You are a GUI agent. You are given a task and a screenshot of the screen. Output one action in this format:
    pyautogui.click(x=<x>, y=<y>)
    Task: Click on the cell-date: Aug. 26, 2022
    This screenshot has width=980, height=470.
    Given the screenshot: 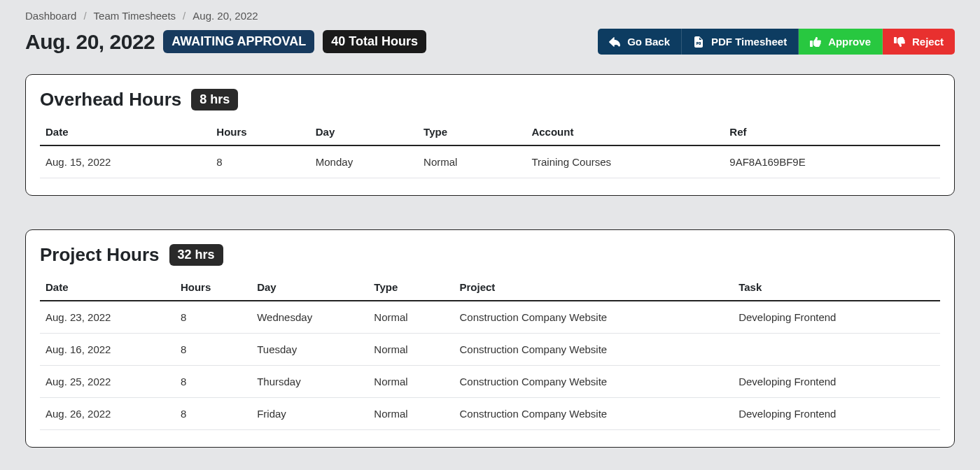 What is the action you would take?
    pyautogui.click(x=108, y=414)
    